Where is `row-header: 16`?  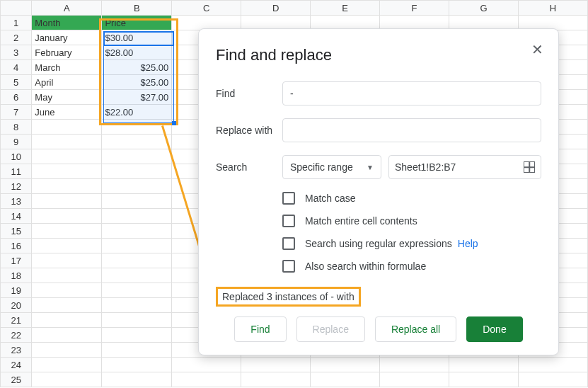 row-header: 16 is located at coordinates (16, 246).